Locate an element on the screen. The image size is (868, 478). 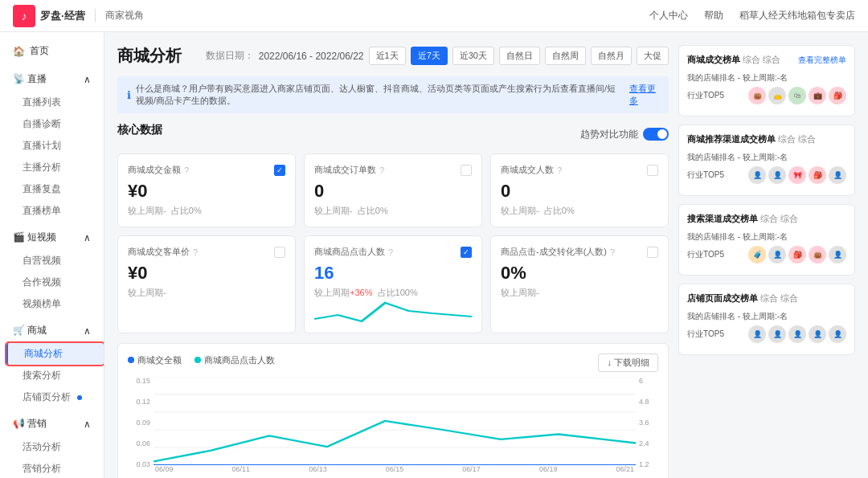
rank-label-my-storepage: 我的店铺排名 - 较上周期:-名 is located at coordinates (738, 317).